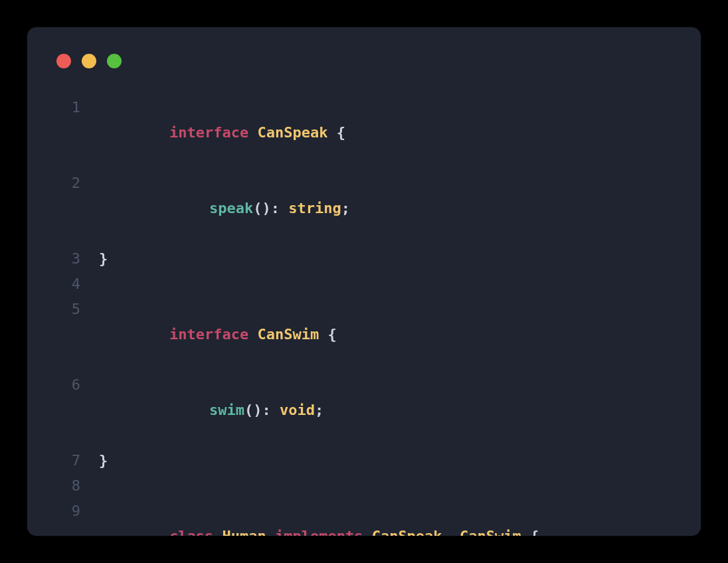 This screenshot has height=563, width=728. Describe the element at coordinates (364, 517) in the screenshot. I see `code-line: 9 class Human implements CanSpeak, CanSw…` at that location.